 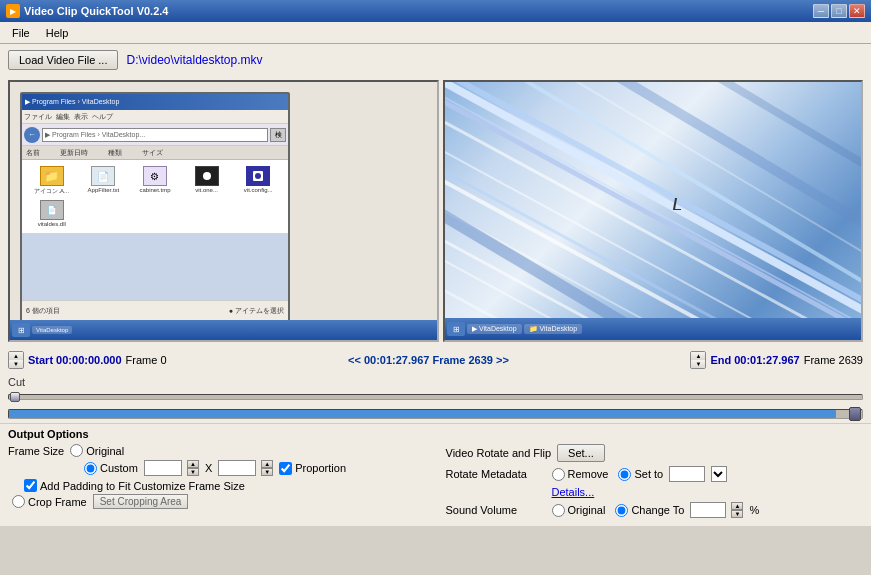 I want to click on height-spin-up: ▲, so click(x=267, y=464).